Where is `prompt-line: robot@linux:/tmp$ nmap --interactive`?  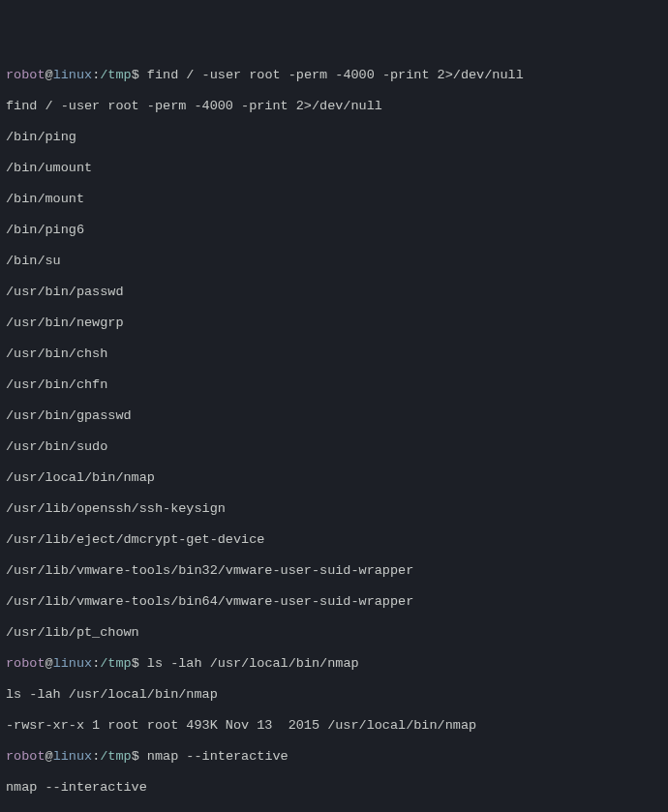
prompt-line: robot@linux:/tmp$ nmap --interactive is located at coordinates (334, 757).